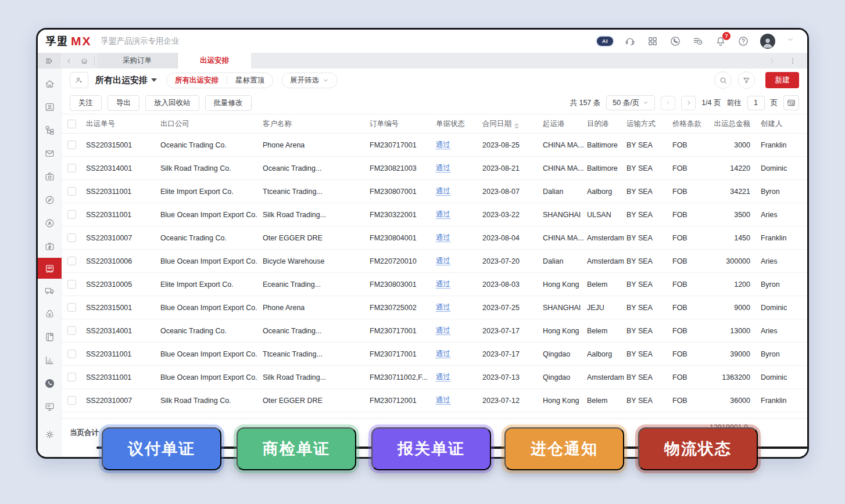 Image resolution: width=845 pixels, height=504 pixels. Describe the element at coordinates (50, 200) in the screenshot. I see `compass-icon` at that location.